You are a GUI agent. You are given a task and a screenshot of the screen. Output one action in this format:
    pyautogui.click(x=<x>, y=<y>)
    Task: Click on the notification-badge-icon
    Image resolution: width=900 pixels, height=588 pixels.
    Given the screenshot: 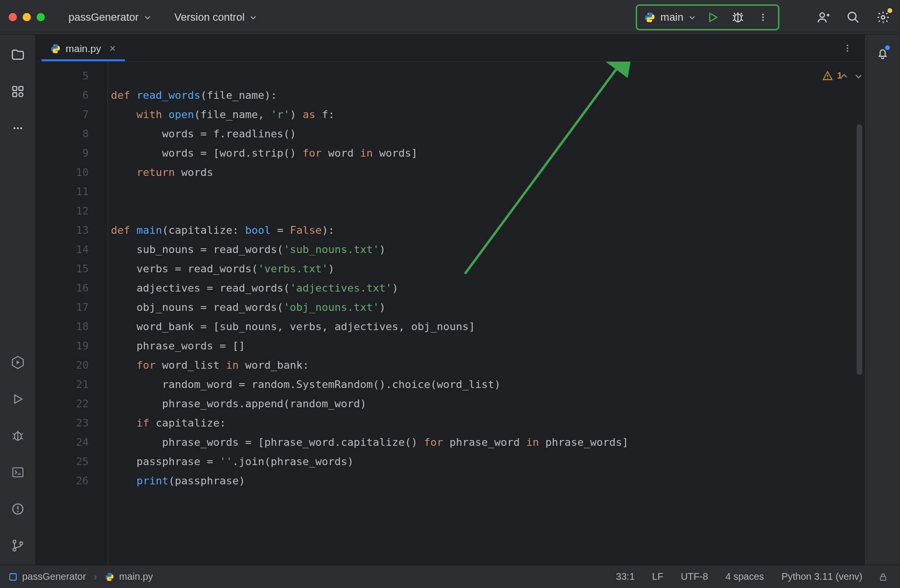 What is the action you would take?
    pyautogui.click(x=887, y=48)
    